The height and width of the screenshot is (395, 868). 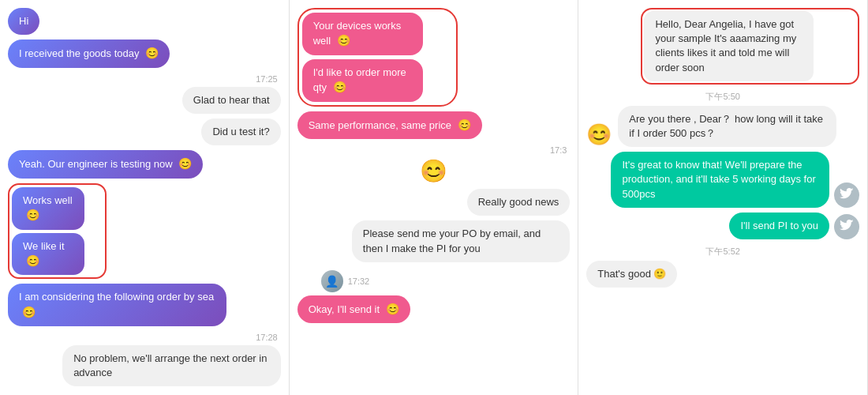 What do you see at coordinates (726, 126) in the screenshot?
I see `bubble-text: Are you there , Dear？ how long will it t…` at bounding box center [726, 126].